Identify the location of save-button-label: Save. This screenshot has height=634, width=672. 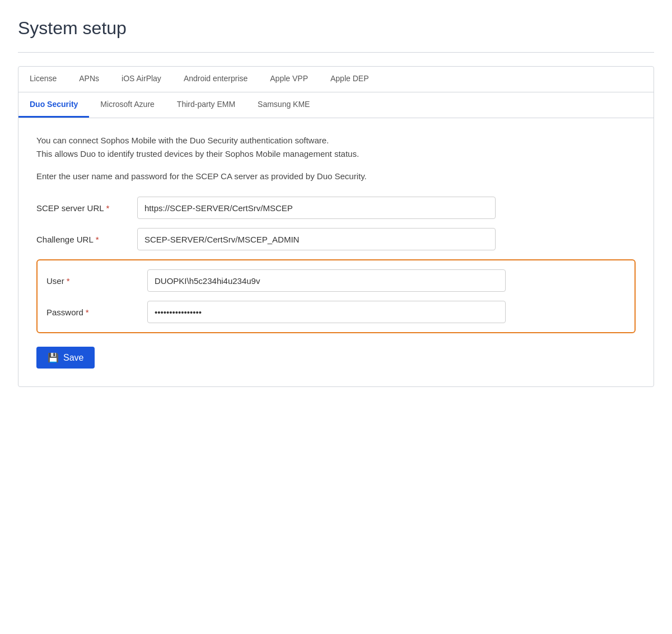
(73, 358).